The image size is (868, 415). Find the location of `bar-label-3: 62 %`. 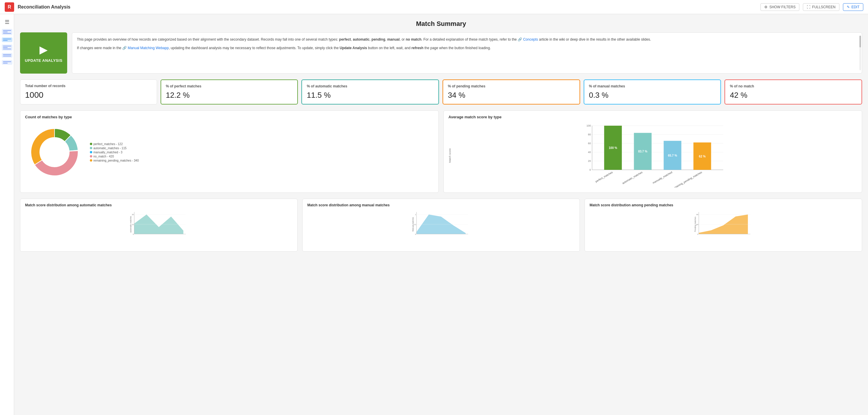

bar-label-3: 62 % is located at coordinates (702, 157).